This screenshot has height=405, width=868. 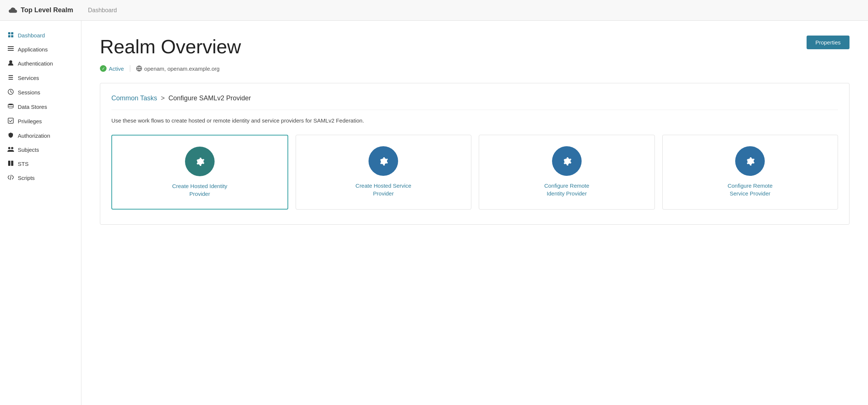 What do you see at coordinates (41, 50) in the screenshot?
I see `sidebar-item-applications: Applications` at bounding box center [41, 50].